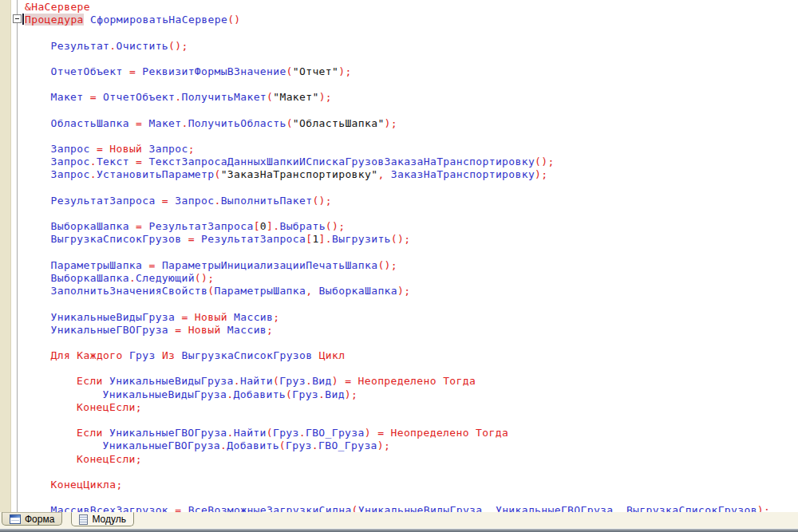 This screenshot has width=798, height=532. I want to click on code-line: МассивВсехЗагрузок = ВсеВозможныеЗагрузк…, so click(399, 508).